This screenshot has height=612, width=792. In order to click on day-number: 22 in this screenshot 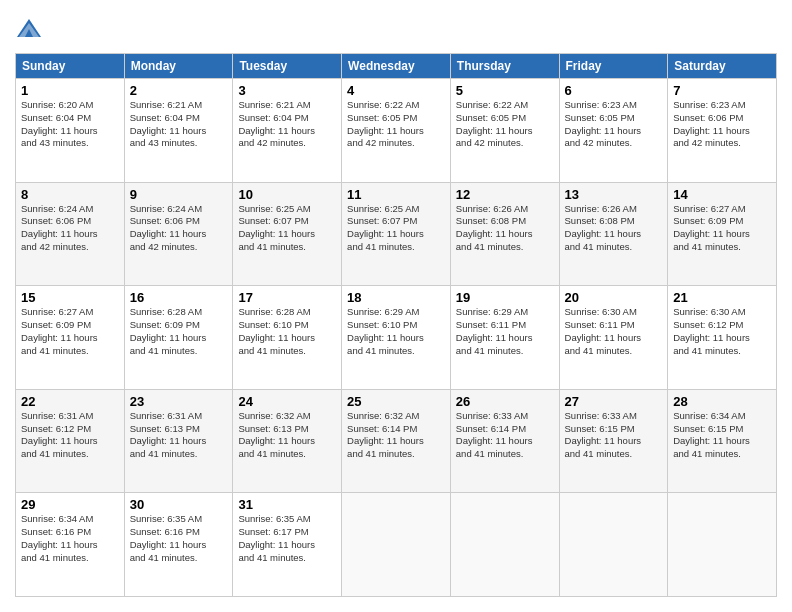, I will do `click(70, 402)`.